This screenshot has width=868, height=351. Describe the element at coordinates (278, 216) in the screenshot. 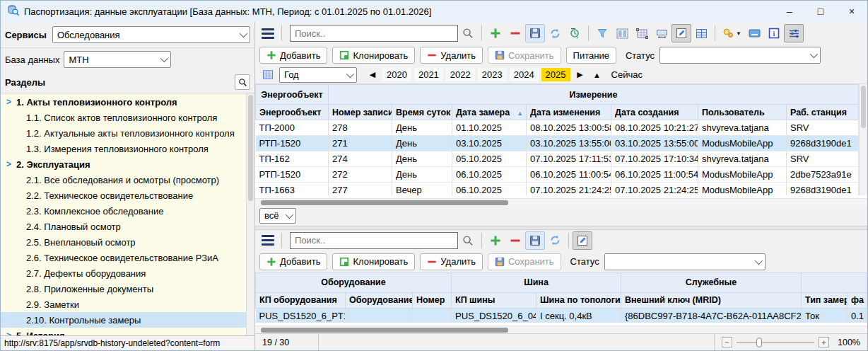

I see `show-all-dropdown: всё` at that location.